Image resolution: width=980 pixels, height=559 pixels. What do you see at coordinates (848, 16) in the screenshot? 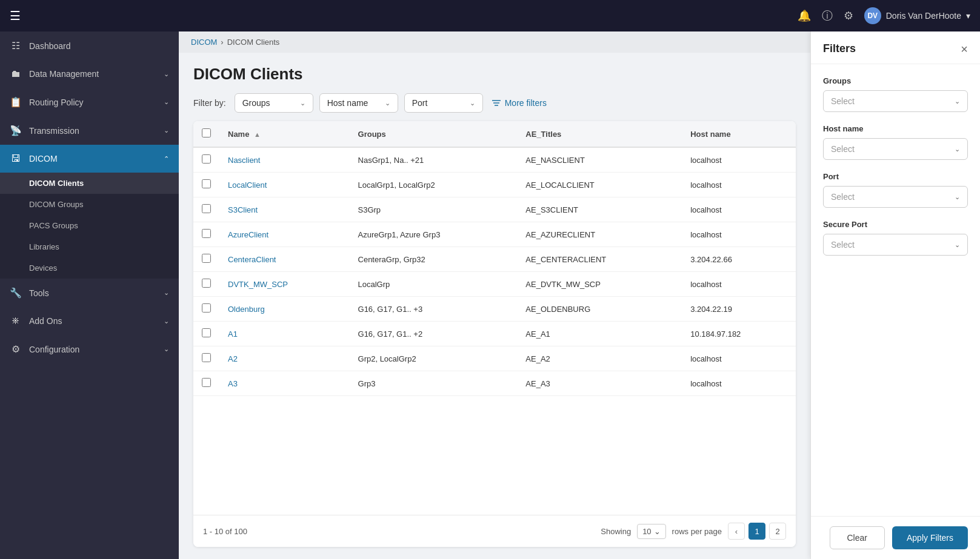
I see `settings-icon: ⚙` at bounding box center [848, 16].